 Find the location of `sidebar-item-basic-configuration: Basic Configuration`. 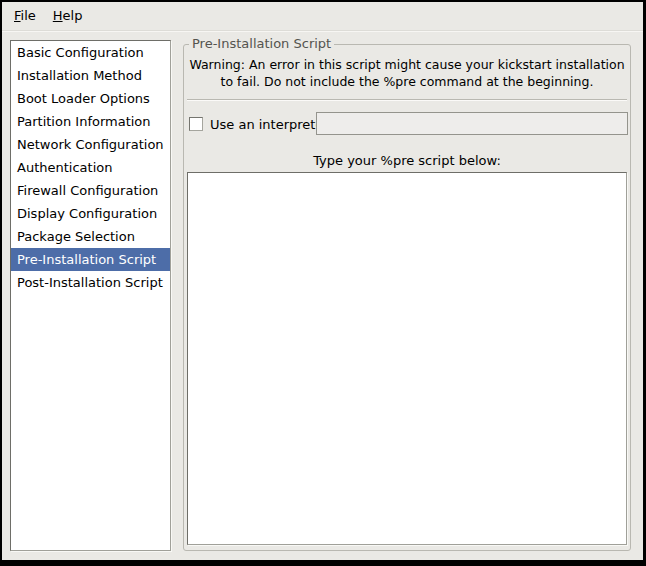

sidebar-item-basic-configuration: Basic Configuration is located at coordinates (90, 52).